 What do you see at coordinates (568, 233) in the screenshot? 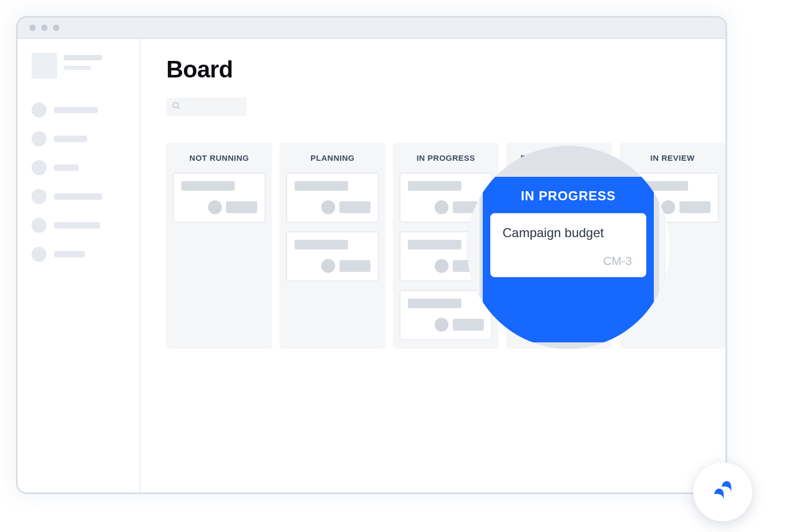
I see `magnified-card-title: Campaign budget` at bounding box center [568, 233].